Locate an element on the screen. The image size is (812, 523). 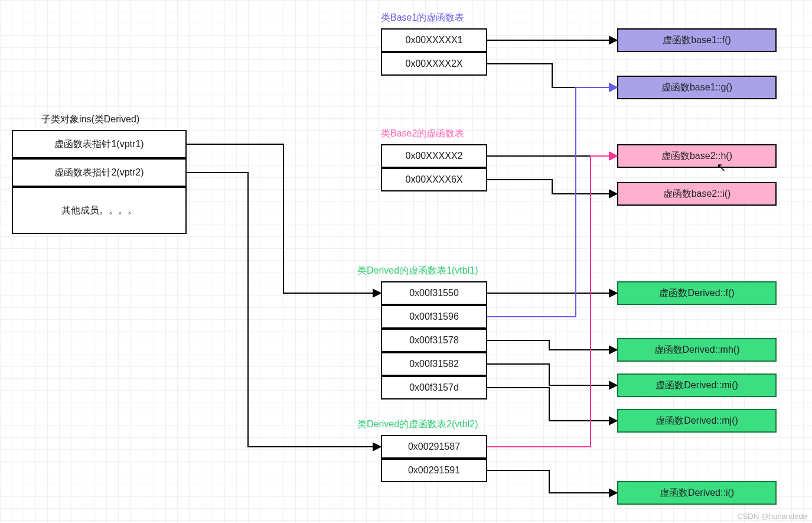
fn-base2-i: 虚函数base2::i() is located at coordinates (697, 194).